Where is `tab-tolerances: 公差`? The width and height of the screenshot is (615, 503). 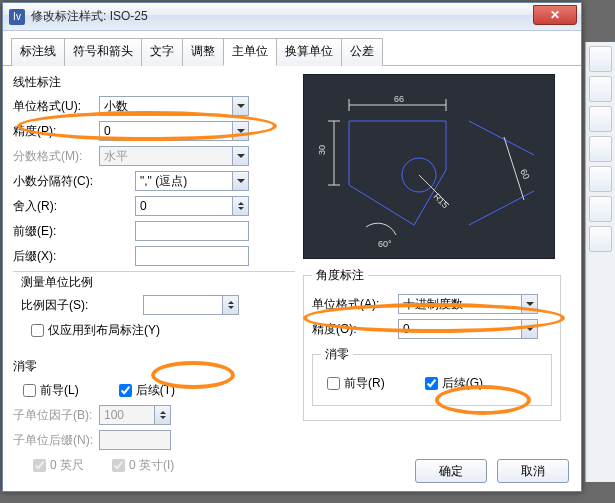 tab-tolerances: 公差 is located at coordinates (362, 52).